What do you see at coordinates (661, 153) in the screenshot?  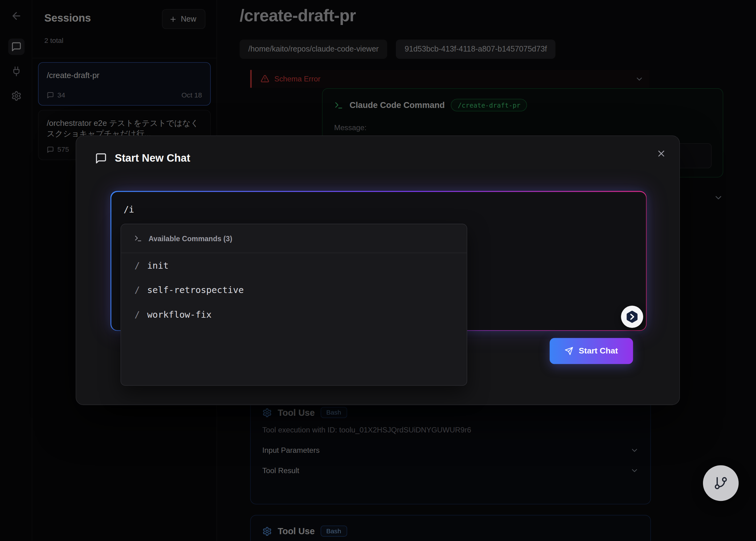 I see `close-button` at bounding box center [661, 153].